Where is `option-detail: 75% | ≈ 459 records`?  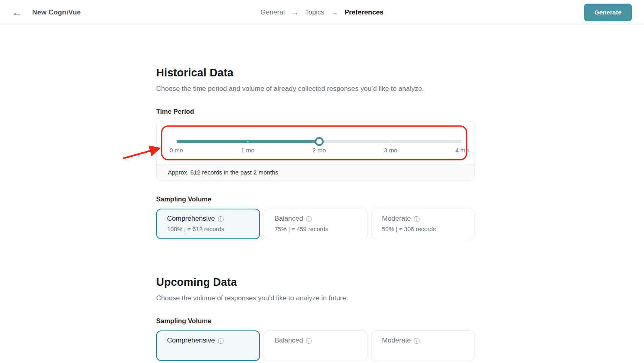
option-detail: 75% | ≈ 459 records is located at coordinates (321, 229).